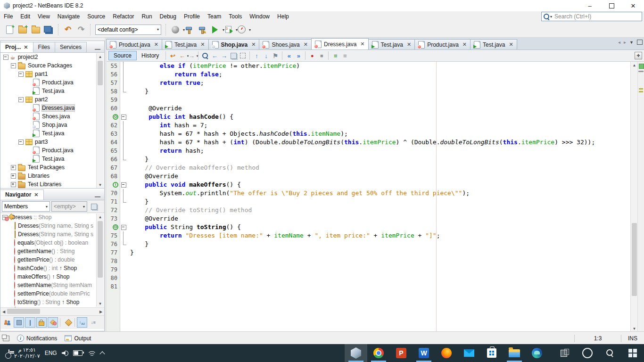 The height and width of the screenshot is (362, 644). What do you see at coordinates (375, 210) in the screenshot?
I see `code-line: 72 // Override toString() method` at bounding box center [375, 210].